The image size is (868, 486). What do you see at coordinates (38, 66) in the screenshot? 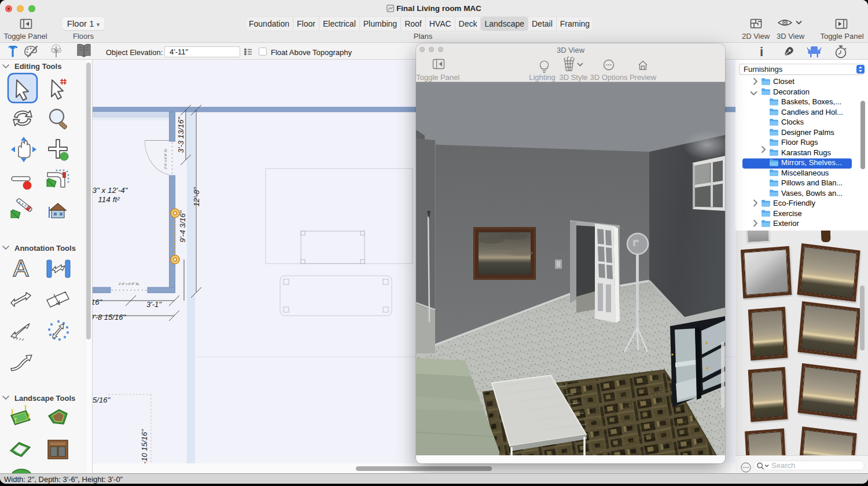
I see `svg-text: Editing Tools` at bounding box center [38, 66].